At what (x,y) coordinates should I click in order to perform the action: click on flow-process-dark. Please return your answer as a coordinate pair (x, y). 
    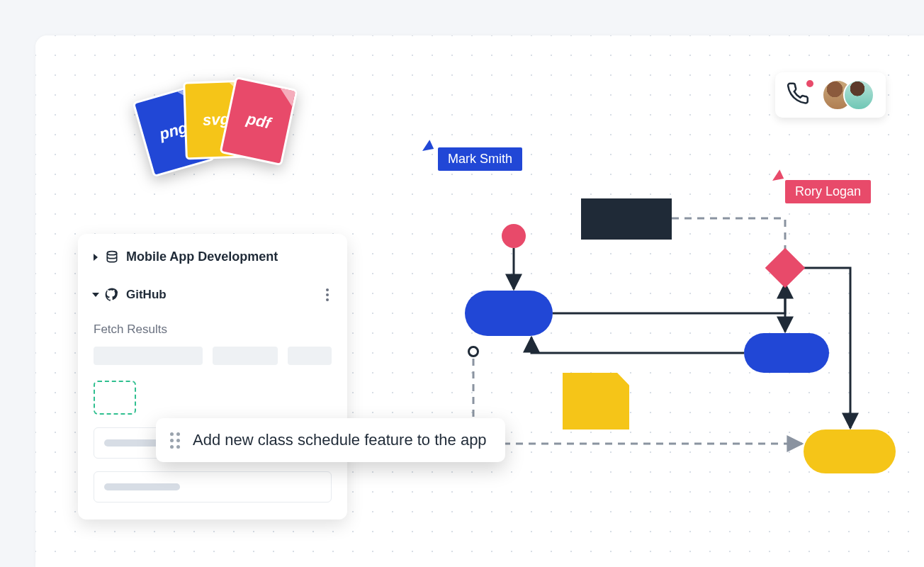
    Looking at the image, I should click on (626, 219).